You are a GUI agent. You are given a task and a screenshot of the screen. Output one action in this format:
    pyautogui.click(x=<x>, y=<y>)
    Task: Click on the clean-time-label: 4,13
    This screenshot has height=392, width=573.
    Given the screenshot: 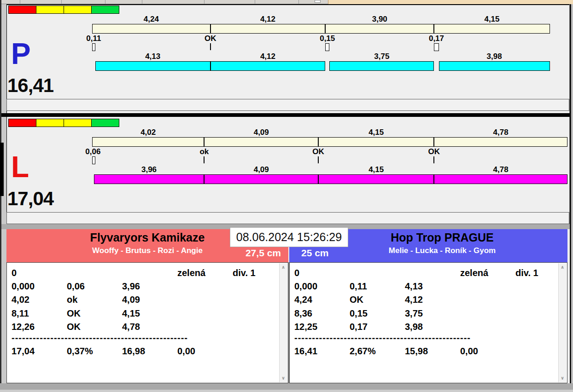 What is the action you would take?
    pyautogui.click(x=153, y=56)
    